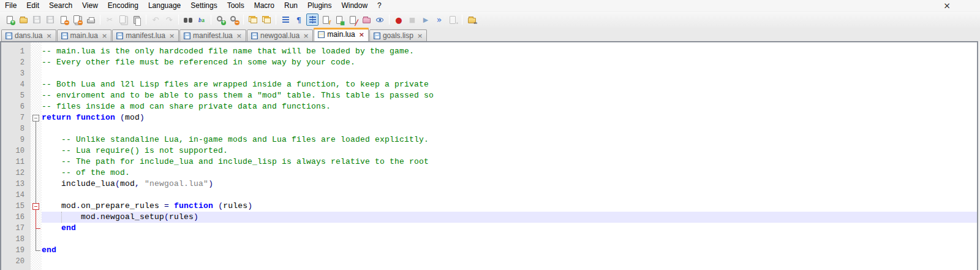 The image size is (980, 270). Describe the element at coordinates (16, 206) in the screenshot. I see `line-number: 15` at that location.